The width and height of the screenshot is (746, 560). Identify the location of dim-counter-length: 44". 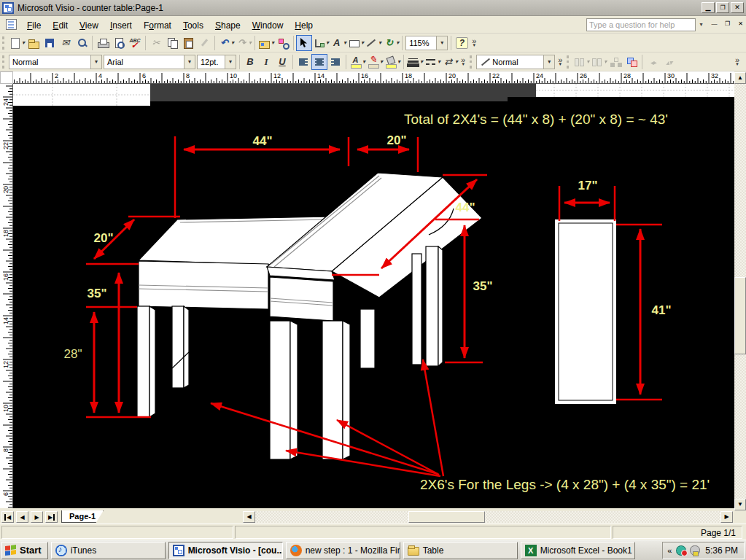
(465, 207).